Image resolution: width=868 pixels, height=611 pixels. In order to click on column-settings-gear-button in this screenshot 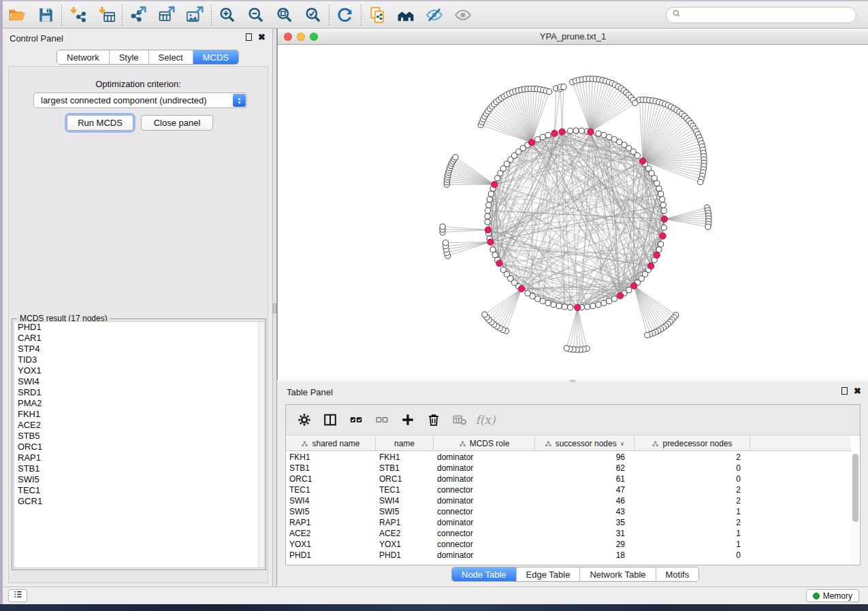, I will do `click(304, 420)`.